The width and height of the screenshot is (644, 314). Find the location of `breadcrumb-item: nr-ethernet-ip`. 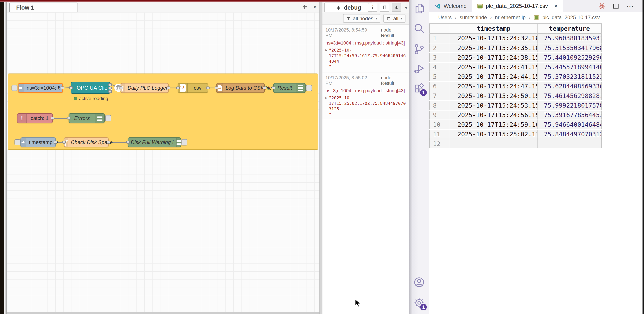

breadcrumb-item: nr-ethernet-ip is located at coordinates (510, 18).